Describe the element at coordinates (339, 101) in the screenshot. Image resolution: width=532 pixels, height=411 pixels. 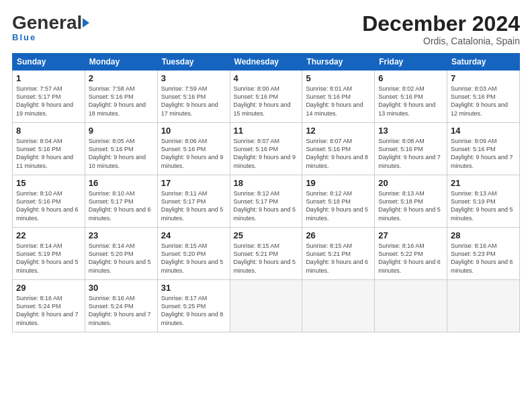
I see `day-info: Sunrise: 8:01 AM Sunset: 5:16 PM Dayligh…` at that location.